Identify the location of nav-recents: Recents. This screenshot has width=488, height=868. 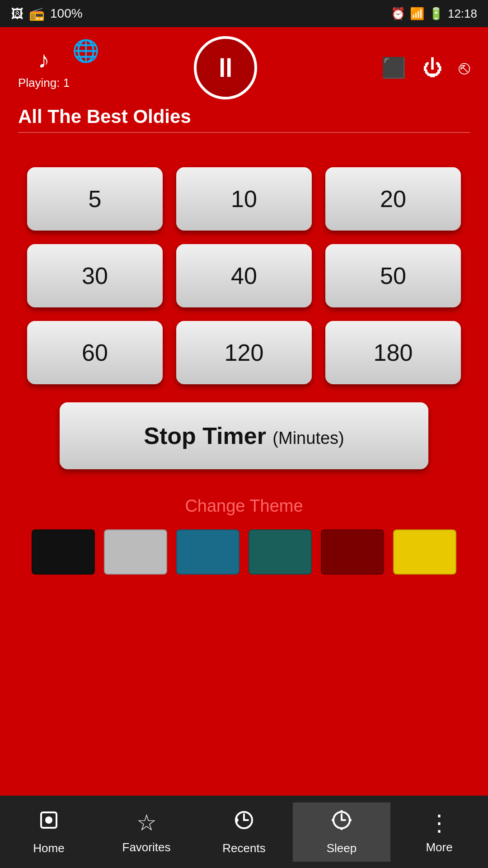
(244, 832).